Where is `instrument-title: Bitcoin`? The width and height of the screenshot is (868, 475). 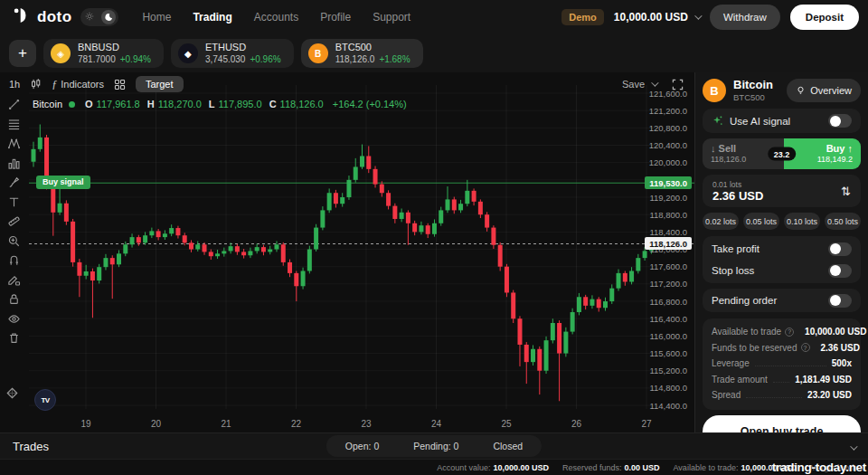 instrument-title: Bitcoin is located at coordinates (753, 85).